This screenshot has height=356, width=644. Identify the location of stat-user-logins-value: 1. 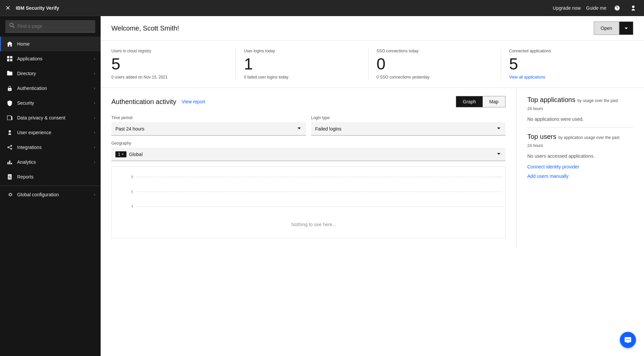
(302, 64).